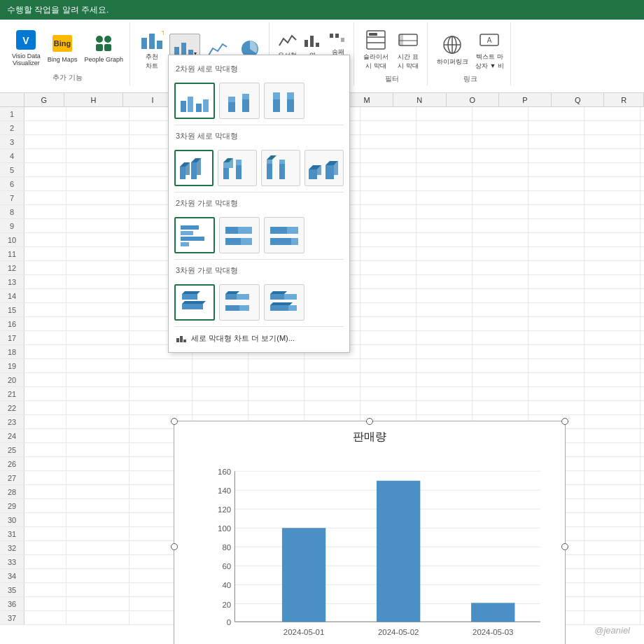 This screenshot has width=644, height=644. I want to click on 3d-hbar-stacked-option, so click(239, 302).